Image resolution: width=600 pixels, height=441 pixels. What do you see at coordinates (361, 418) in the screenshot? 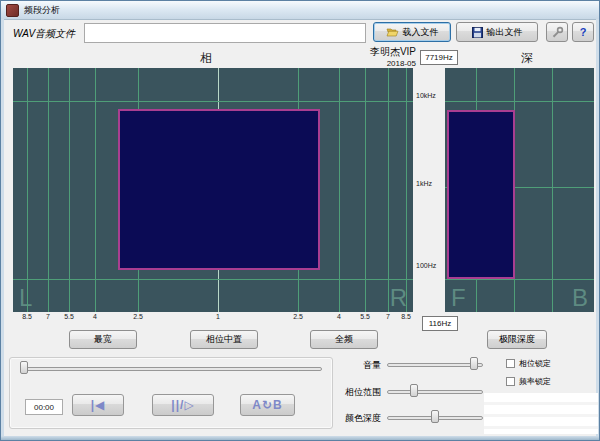
I see `color-depth-label: 颜色深度` at bounding box center [361, 418].